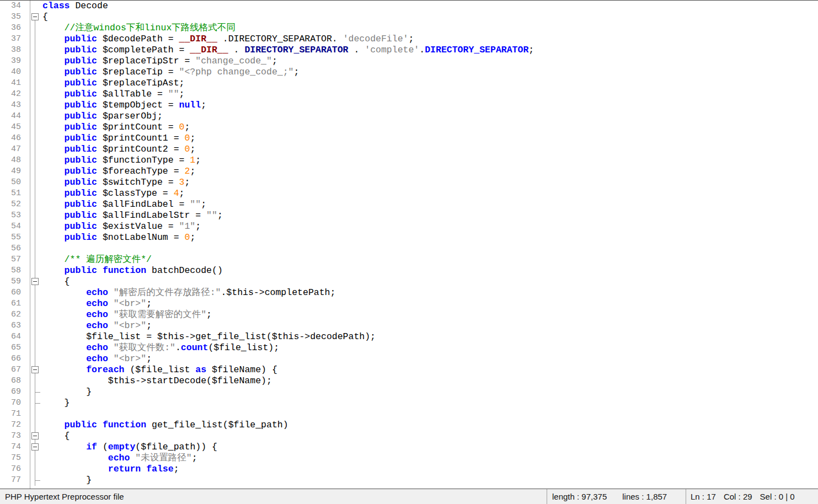 This screenshot has height=504, width=818. Describe the element at coordinates (409, 216) in the screenshot. I see `code-line-row: 53 public $allFindLabelStr = "";` at that location.